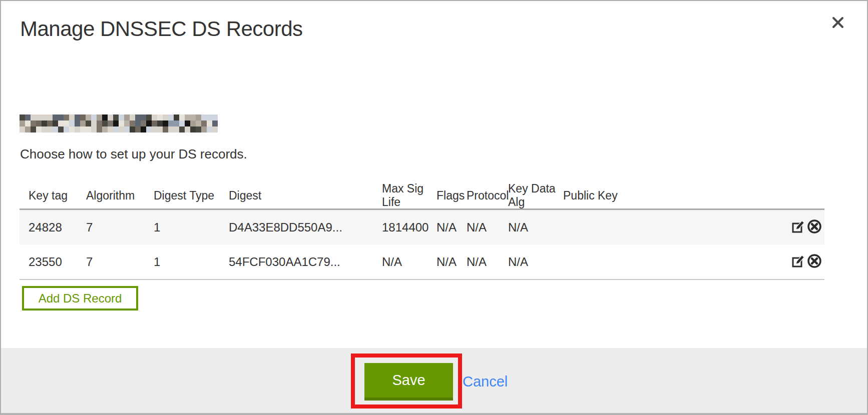 The height and width of the screenshot is (415, 868). I want to click on close-icon, so click(838, 23).